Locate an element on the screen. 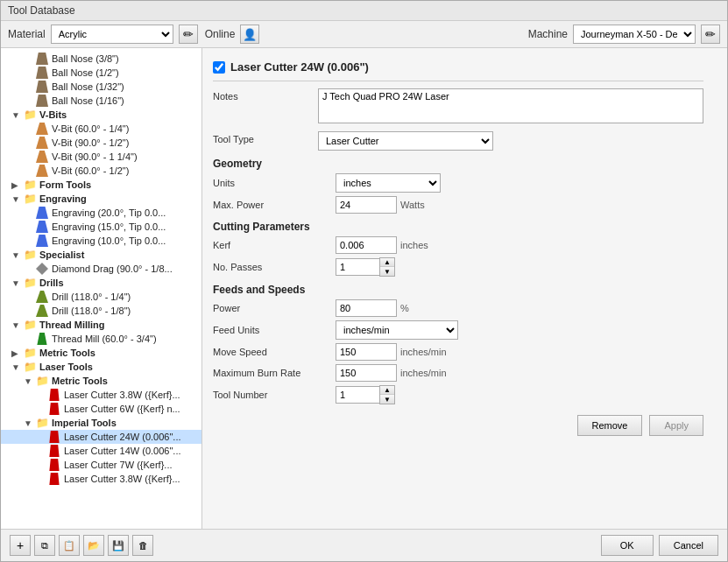 The image size is (728, 562). tree-item-vbit-90-1-1-4: V-Bit (90.0° - 1 1/4") is located at coordinates (102, 157).